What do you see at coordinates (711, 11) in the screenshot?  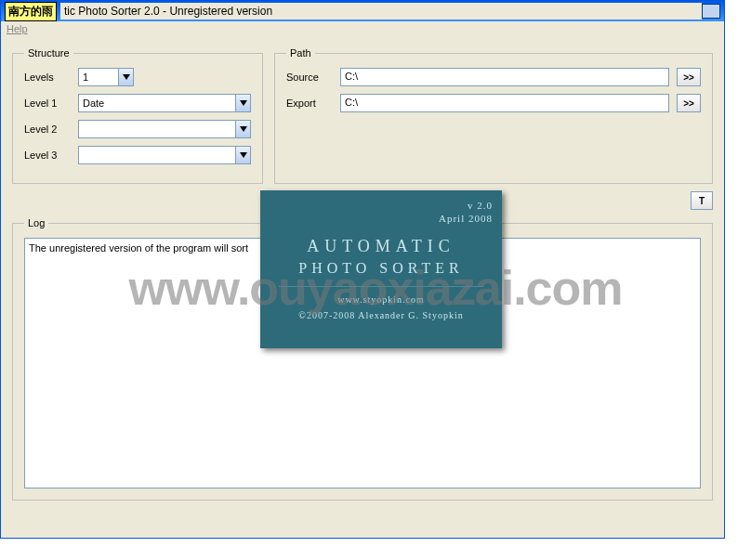 I see `minimize-button` at bounding box center [711, 11].